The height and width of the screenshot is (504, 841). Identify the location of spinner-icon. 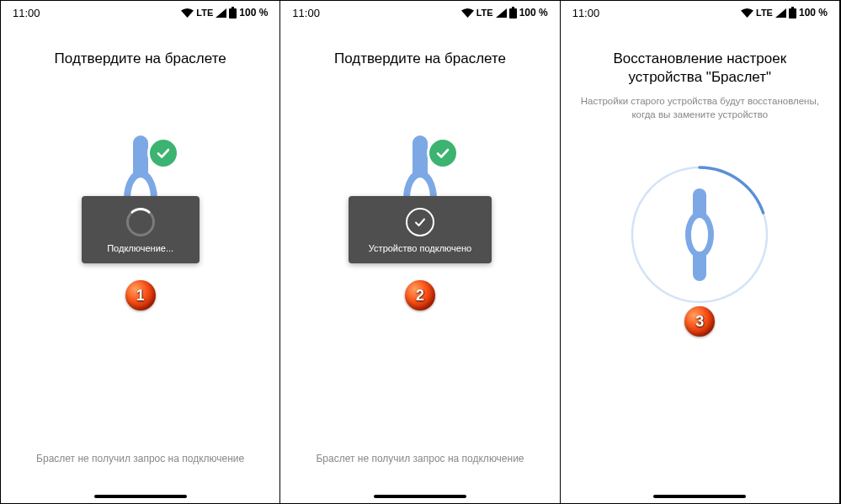
(141, 222).